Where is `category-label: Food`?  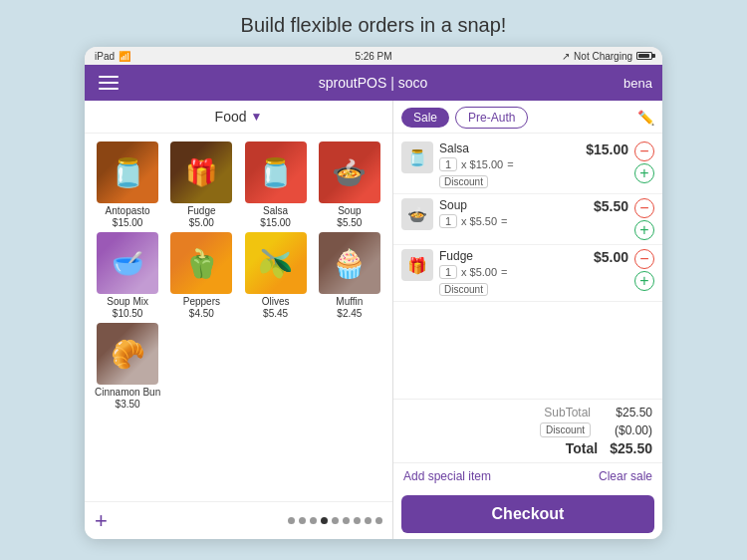
category-label: Food is located at coordinates (231, 117).